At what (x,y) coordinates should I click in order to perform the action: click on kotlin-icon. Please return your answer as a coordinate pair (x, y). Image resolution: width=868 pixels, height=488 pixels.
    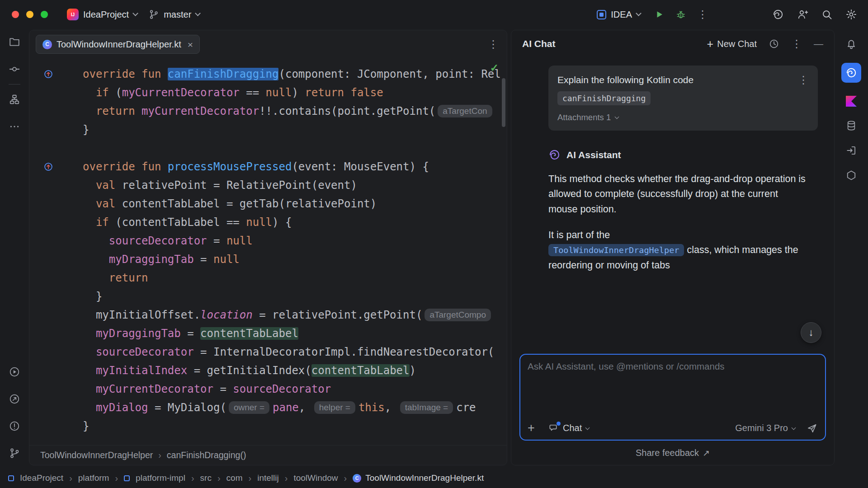
    Looking at the image, I should click on (851, 101).